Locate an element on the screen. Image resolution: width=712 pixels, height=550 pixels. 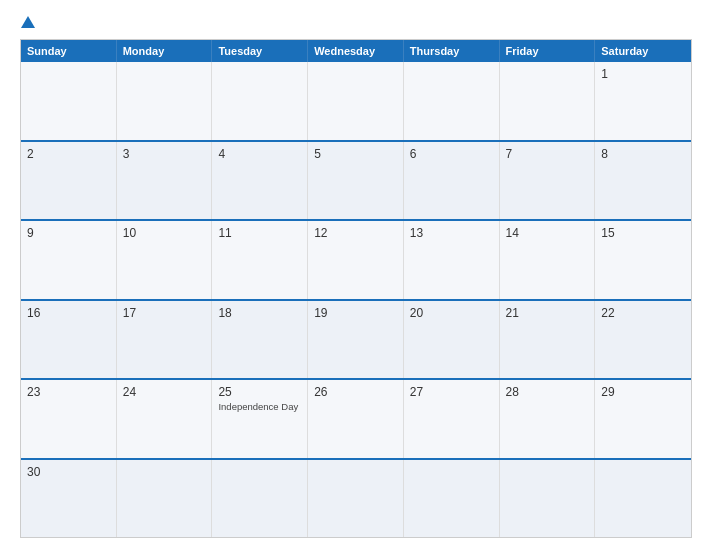
calendar-cell: 11 is located at coordinates (260, 260).